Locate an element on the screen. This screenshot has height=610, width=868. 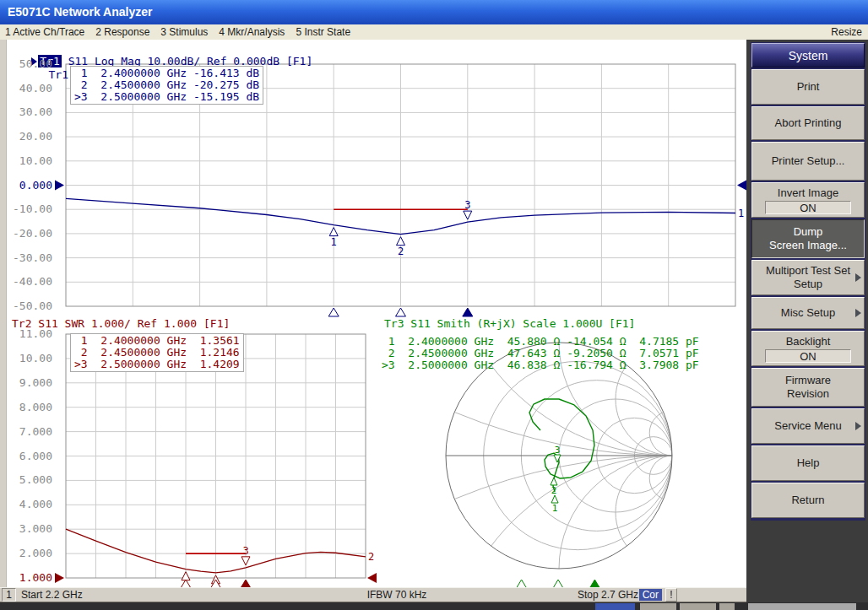
menu-item-resize: Resize is located at coordinates (849, 32).